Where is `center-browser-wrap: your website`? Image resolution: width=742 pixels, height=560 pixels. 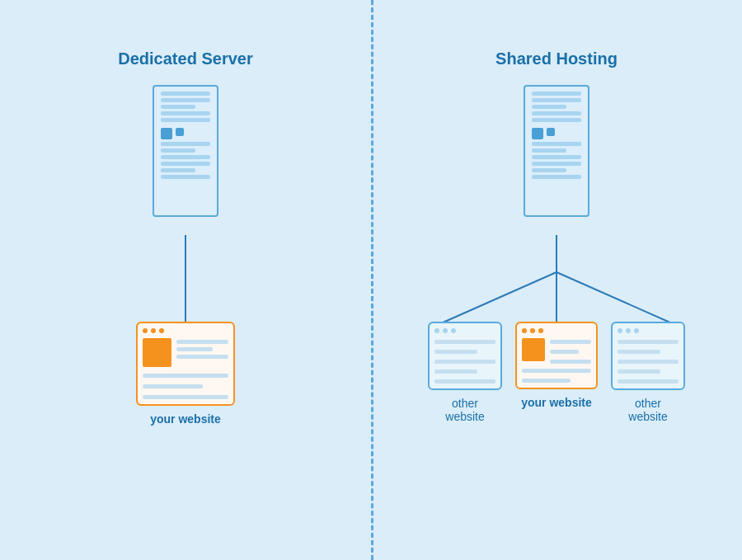
center-browser-wrap: your website is located at coordinates (556, 365).